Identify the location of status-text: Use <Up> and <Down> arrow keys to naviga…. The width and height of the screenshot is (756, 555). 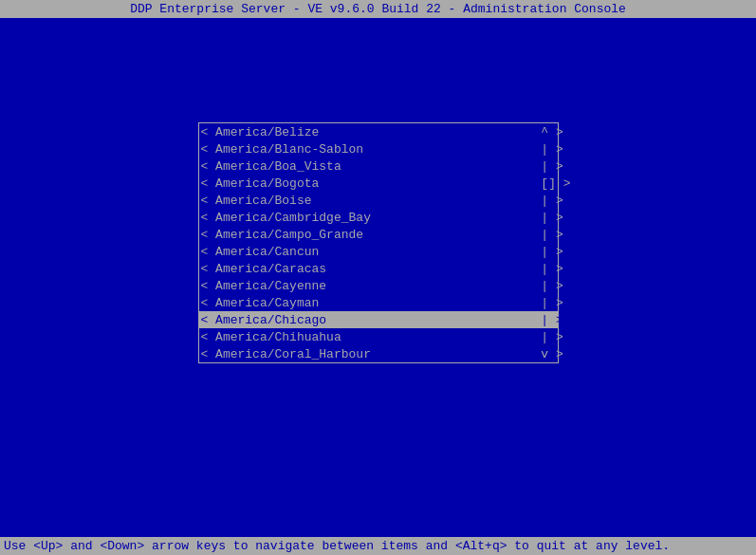
(337, 546).